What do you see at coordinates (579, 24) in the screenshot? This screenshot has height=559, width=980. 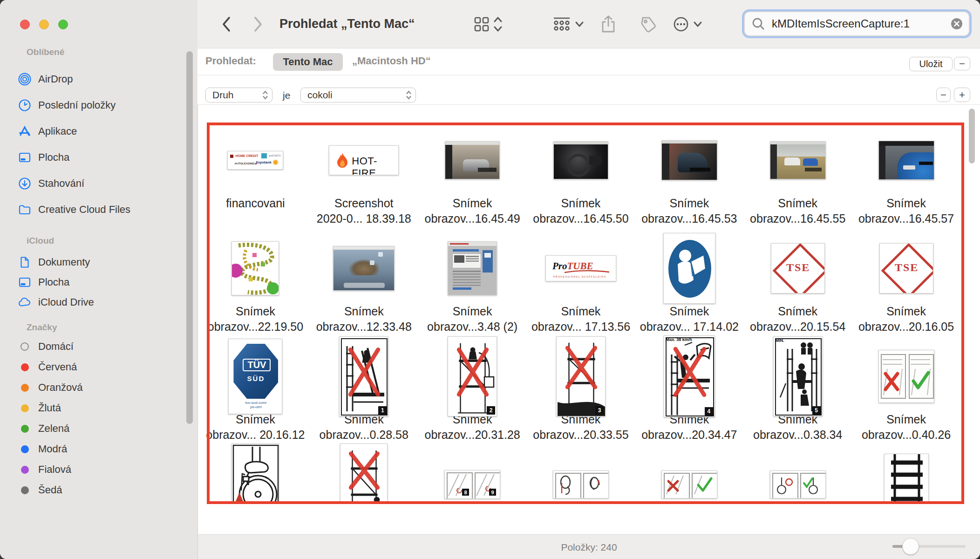 I see `group-by-chevron-icon` at bounding box center [579, 24].